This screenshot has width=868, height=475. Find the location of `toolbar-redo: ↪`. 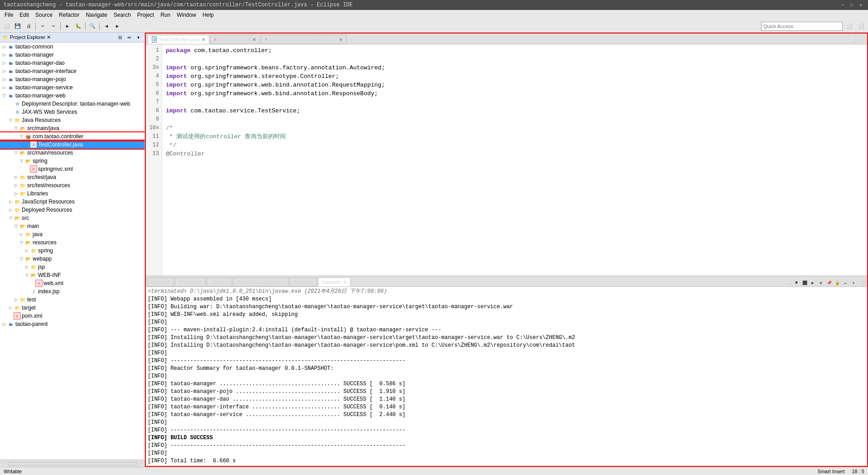

toolbar-redo: ↪ is located at coordinates (53, 26).